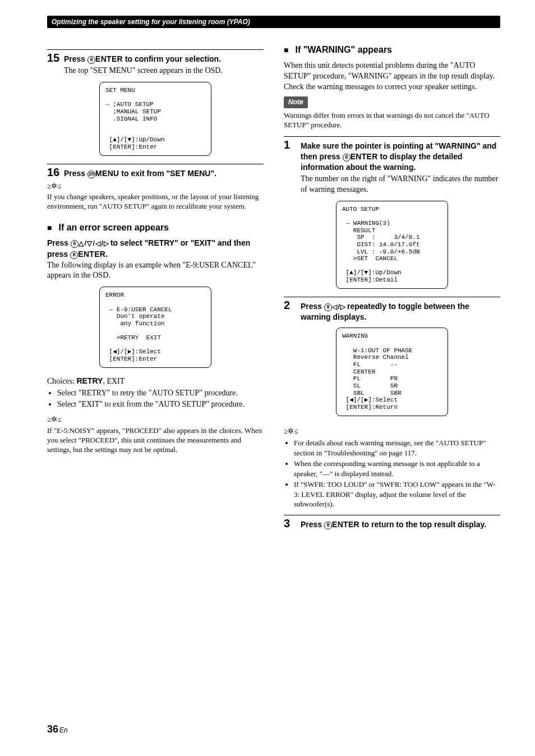 The image size is (535, 756). What do you see at coordinates (292, 145) in the screenshot?
I see `step-number: 1` at bounding box center [292, 145].